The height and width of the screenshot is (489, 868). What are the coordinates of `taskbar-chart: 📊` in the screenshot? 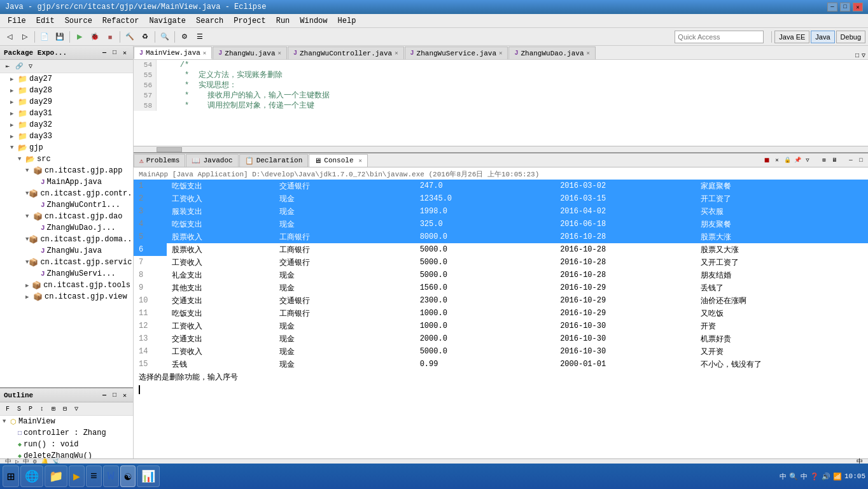 It's located at (148, 476).